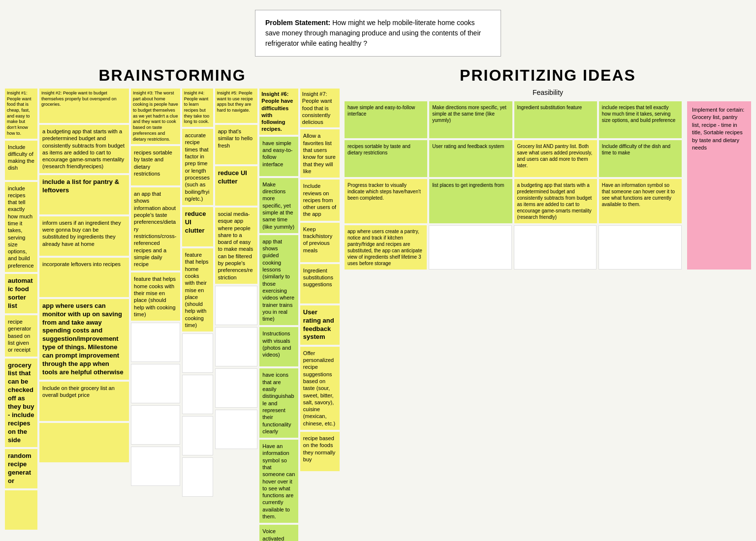  What do you see at coordinates (84, 315) in the screenshot?
I see `bs-col-2: Insight #2: People want to budget themse…` at bounding box center [84, 315].